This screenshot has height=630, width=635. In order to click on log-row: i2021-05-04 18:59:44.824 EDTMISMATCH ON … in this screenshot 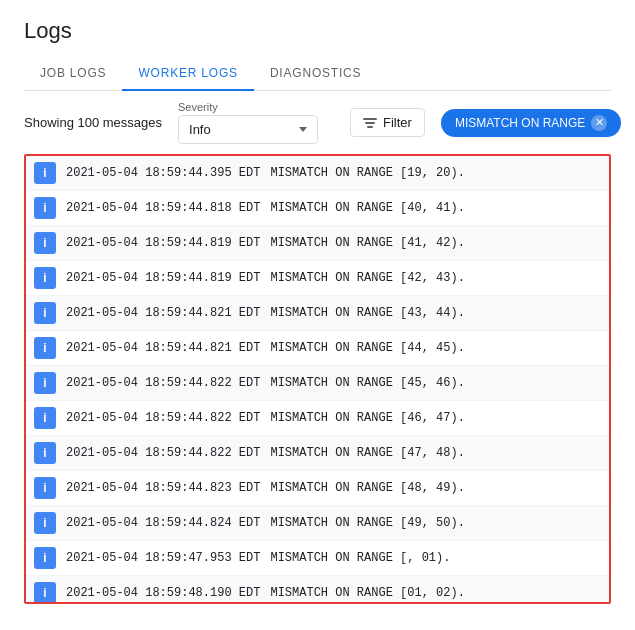, I will do `click(318, 524)`.